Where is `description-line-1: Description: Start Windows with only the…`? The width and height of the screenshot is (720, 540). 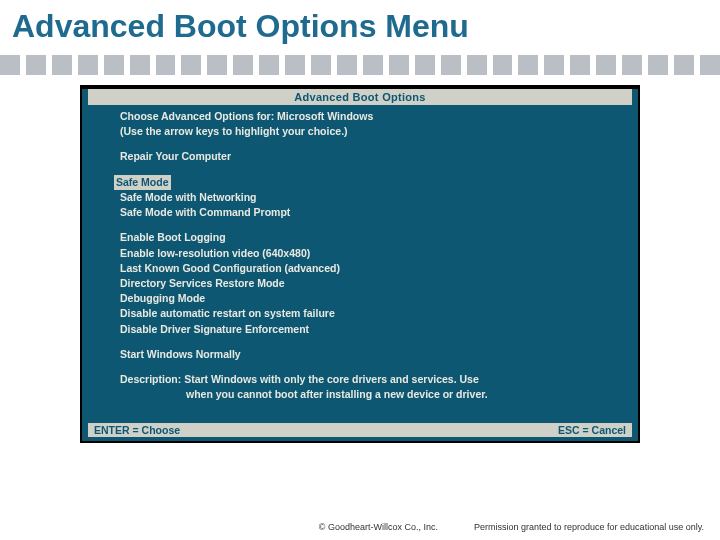
description-line-1: Description: Start Windows with only the… is located at coordinates (365, 380).